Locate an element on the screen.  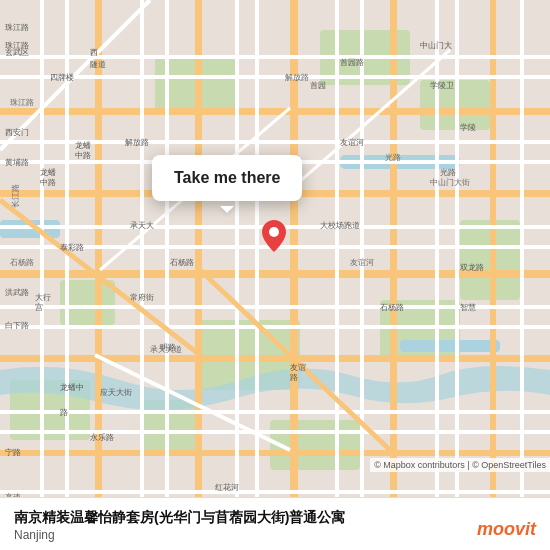
take-me-there-button: Take me there is located at coordinates (227, 178).